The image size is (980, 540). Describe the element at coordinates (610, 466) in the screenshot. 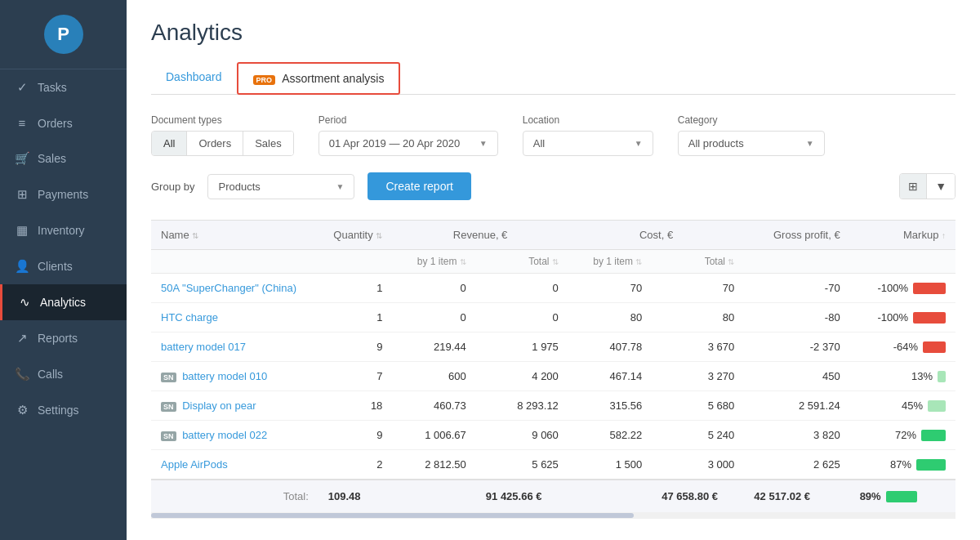

I see `row-cost-by1: 1 500` at that location.